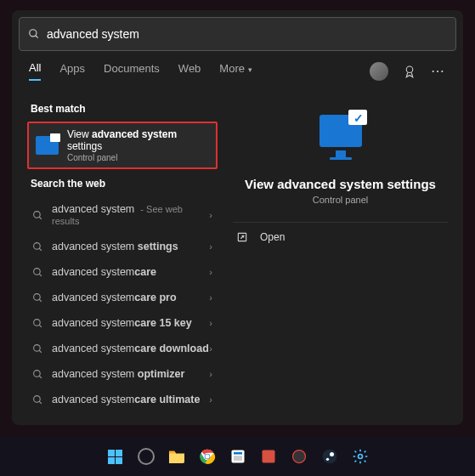 The image size is (475, 476). What do you see at coordinates (250, 70) in the screenshot?
I see `chevron-down-icon: ▾` at bounding box center [250, 70].